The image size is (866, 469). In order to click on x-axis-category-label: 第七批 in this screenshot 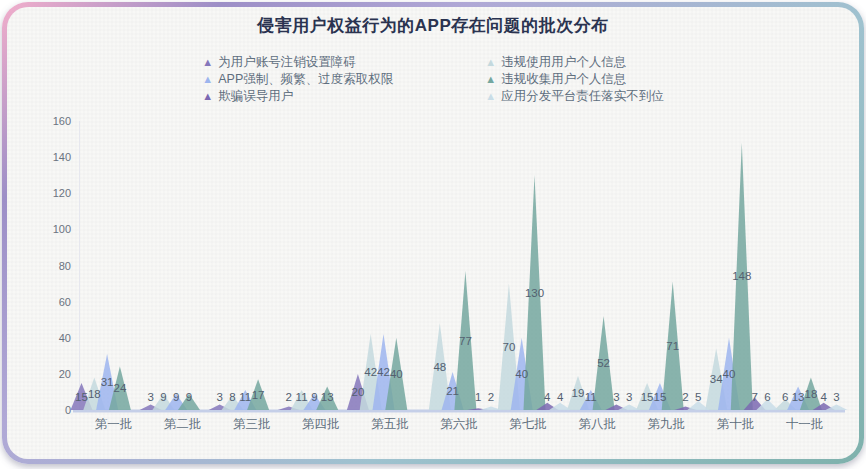, I will do `click(528, 424)`.